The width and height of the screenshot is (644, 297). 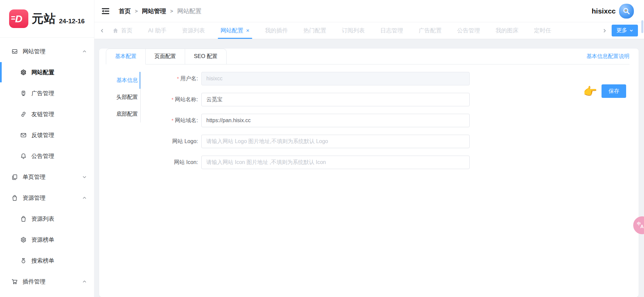 I want to click on card-tab-page-config: 页面配置, so click(x=165, y=57).